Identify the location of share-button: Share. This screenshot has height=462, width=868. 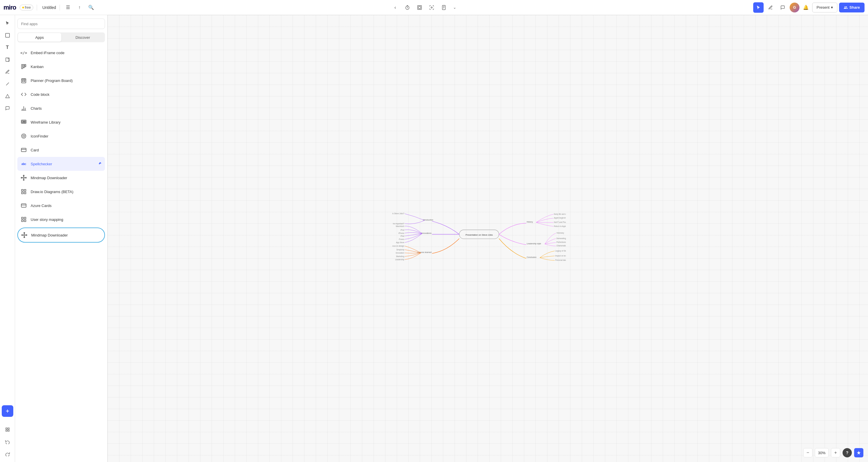
(852, 7).